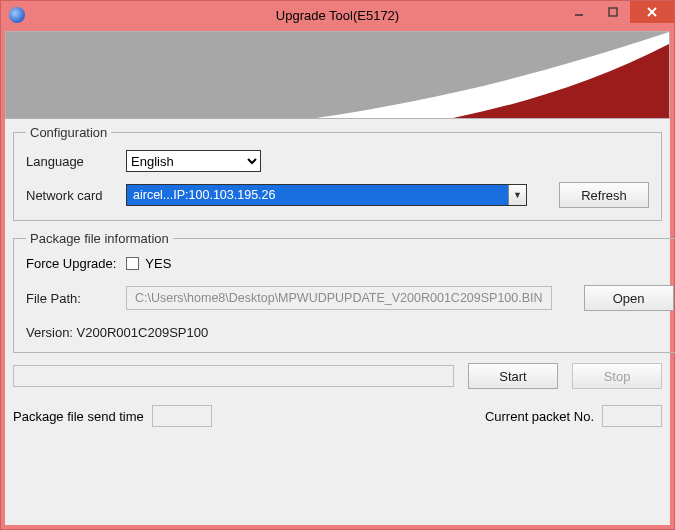 Image resolution: width=675 pixels, height=530 pixels. What do you see at coordinates (50, 332) in the screenshot?
I see `version-label: Version:` at bounding box center [50, 332].